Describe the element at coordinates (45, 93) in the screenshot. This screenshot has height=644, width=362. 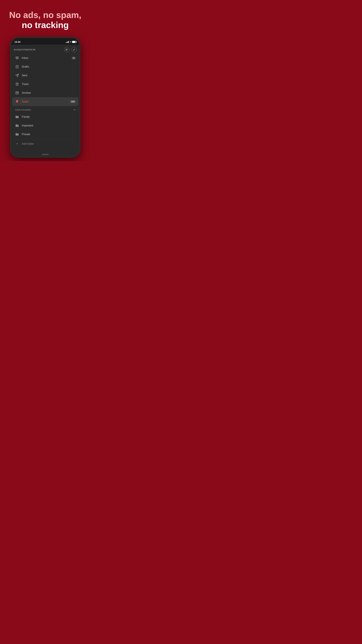
I see `nav-item-archive: Archive` at that location.